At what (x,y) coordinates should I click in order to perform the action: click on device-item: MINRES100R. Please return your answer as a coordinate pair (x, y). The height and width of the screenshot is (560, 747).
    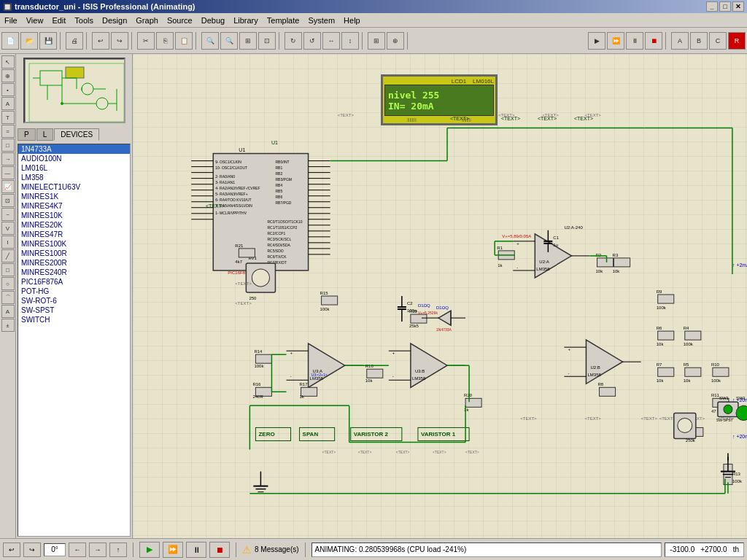
    Looking at the image, I should click on (74, 254).